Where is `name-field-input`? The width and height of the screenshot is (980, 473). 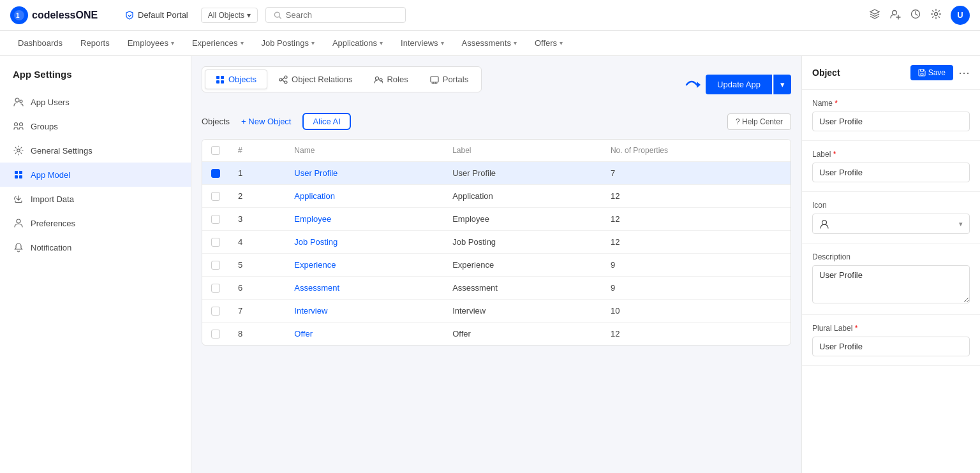
name-field-input is located at coordinates (891, 121).